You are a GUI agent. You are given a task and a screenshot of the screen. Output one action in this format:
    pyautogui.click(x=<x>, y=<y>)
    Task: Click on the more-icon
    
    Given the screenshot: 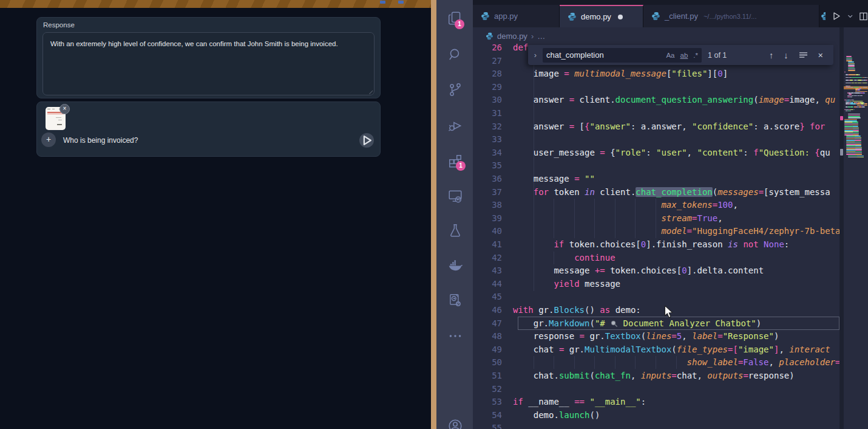 What is the action you would take?
    pyautogui.click(x=455, y=336)
    